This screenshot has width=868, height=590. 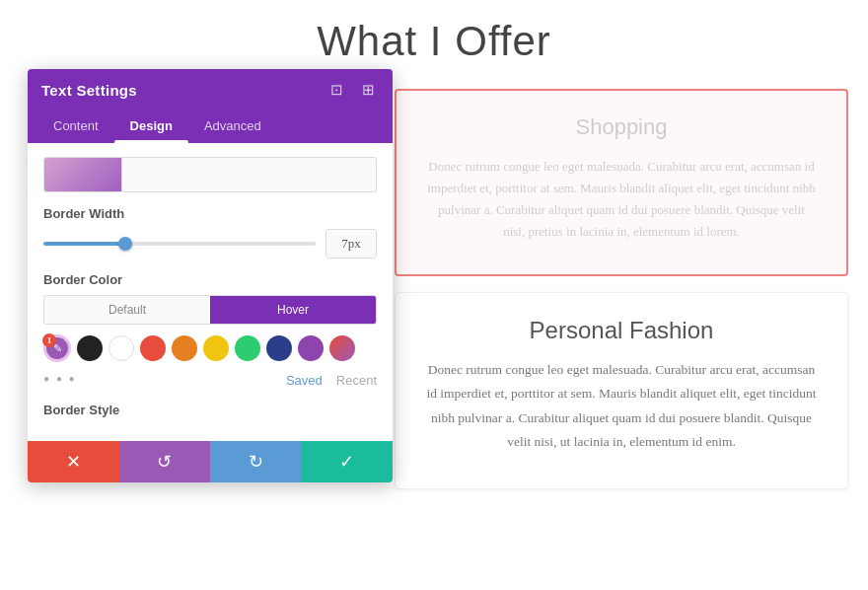 What do you see at coordinates (233, 126) in the screenshot?
I see `tab-advanced: Advanced` at bounding box center [233, 126].